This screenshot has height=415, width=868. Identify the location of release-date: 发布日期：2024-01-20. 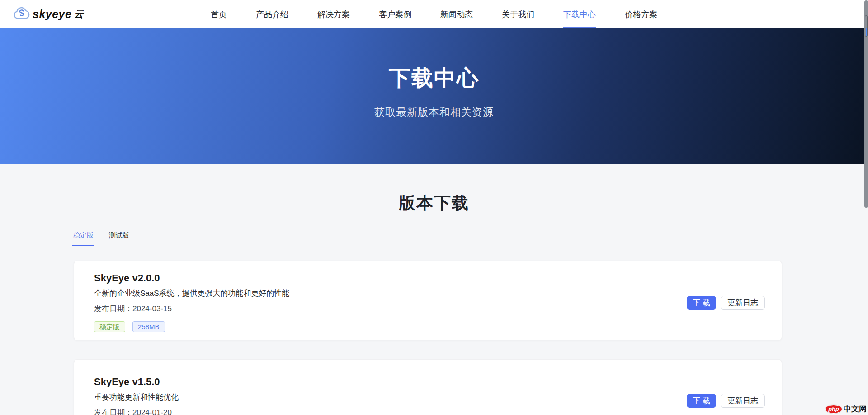
(391, 412).